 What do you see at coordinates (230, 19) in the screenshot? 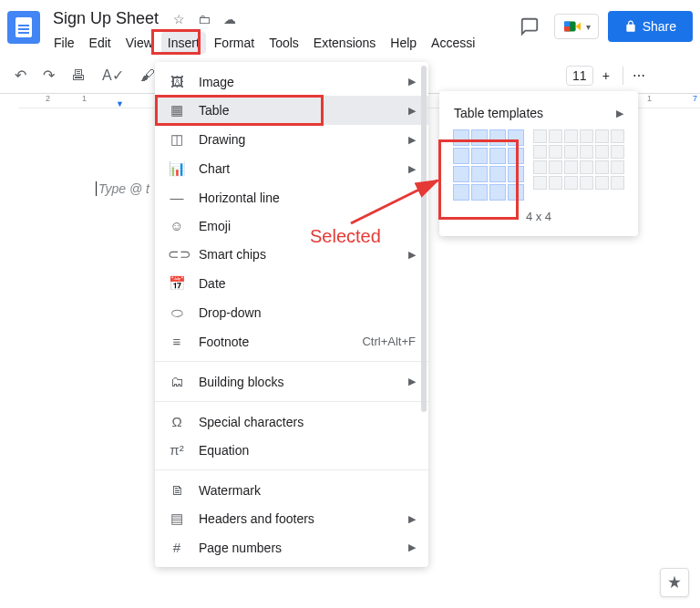
I see `cloud-status-icon: ☁` at bounding box center [230, 19].